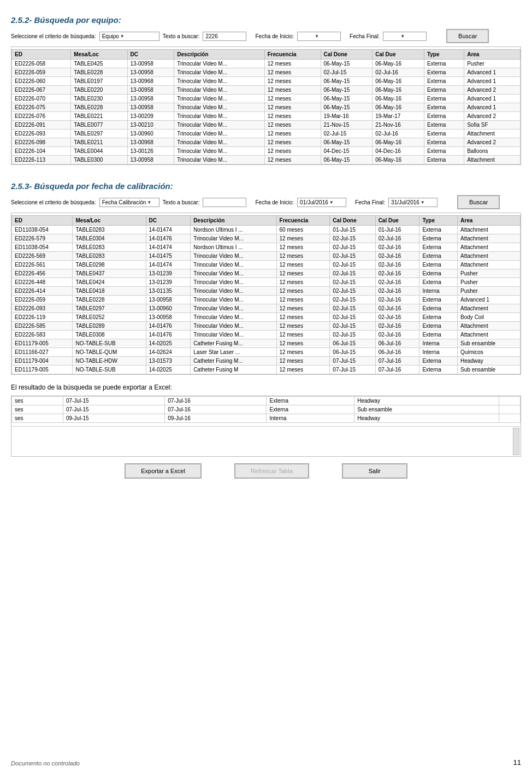  Describe the element at coordinates (267, 291) in the screenshot. I see `table-row: ED2226-414TABLE041813-01135Trinocular Vi…` at that location.